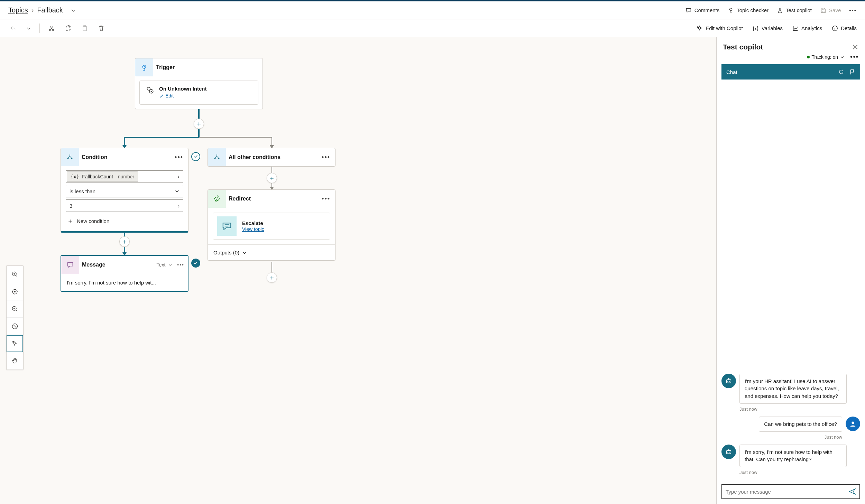  I want to click on topbar-actions: Comments Topic checker Test copilot Save…, so click(771, 10).